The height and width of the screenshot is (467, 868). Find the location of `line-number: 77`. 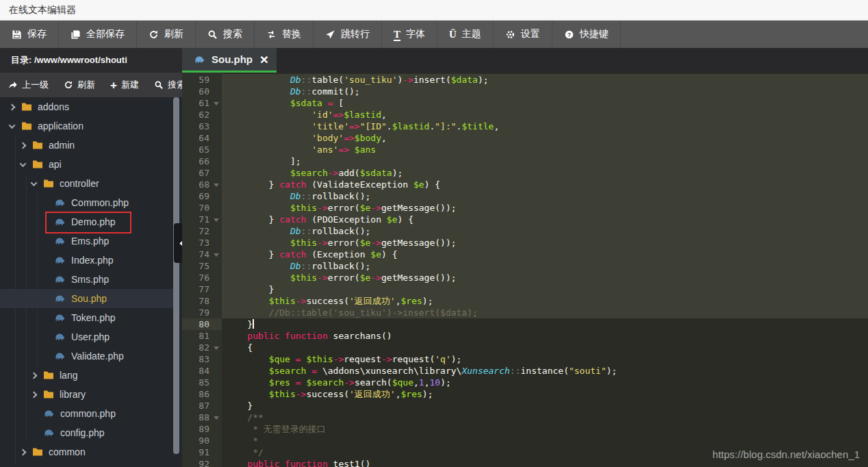

line-number: 77 is located at coordinates (202, 289).